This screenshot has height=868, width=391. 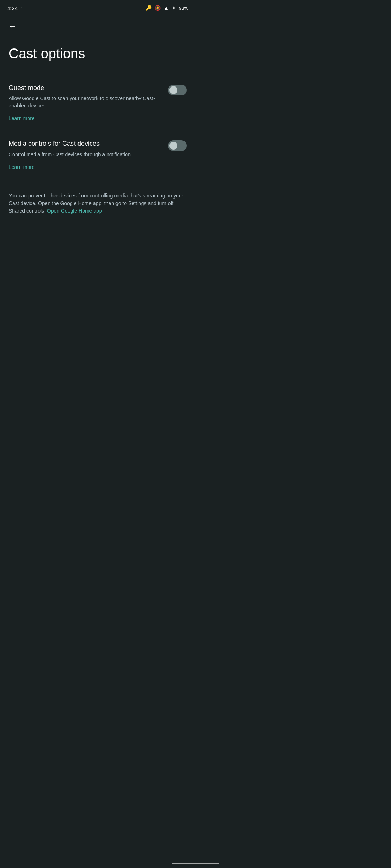 What do you see at coordinates (98, 157) in the screenshot?
I see `media-controls-section: Media controls for Cast devices Control …` at bounding box center [98, 157].